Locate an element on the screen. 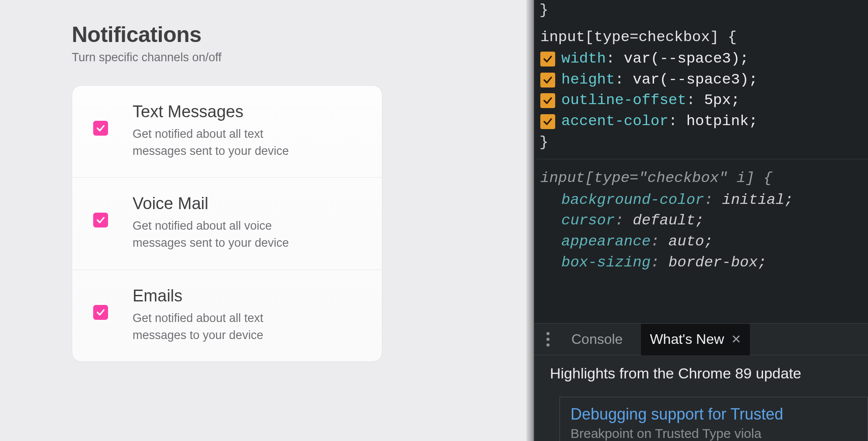 The width and height of the screenshot is (868, 441). checkbox-emails is located at coordinates (101, 312).